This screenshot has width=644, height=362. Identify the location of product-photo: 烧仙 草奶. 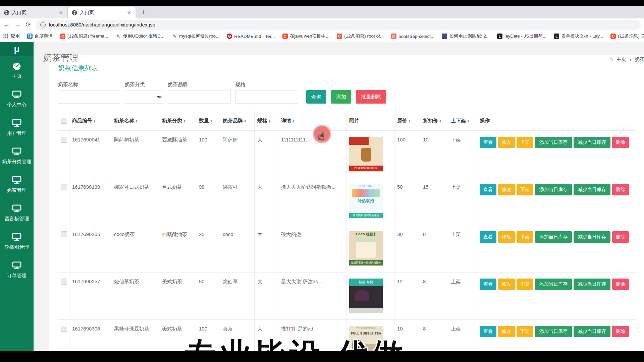
(366, 296).